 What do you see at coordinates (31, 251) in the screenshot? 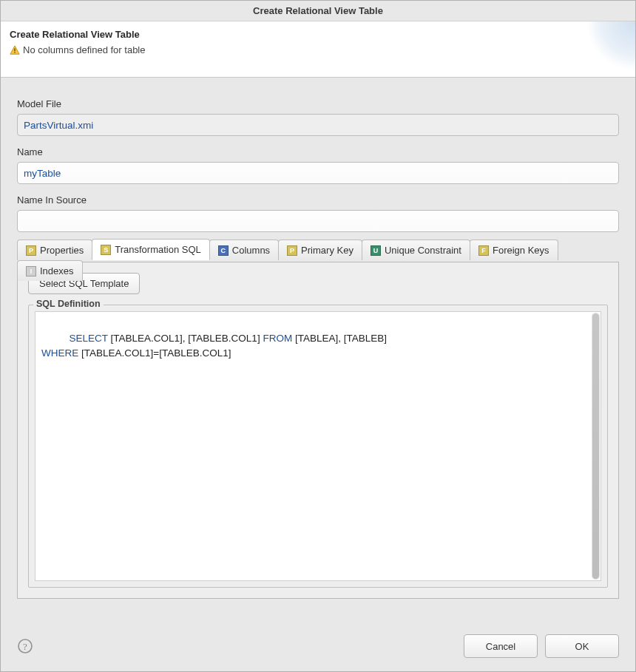
I see `properties-icon: P` at bounding box center [31, 251].